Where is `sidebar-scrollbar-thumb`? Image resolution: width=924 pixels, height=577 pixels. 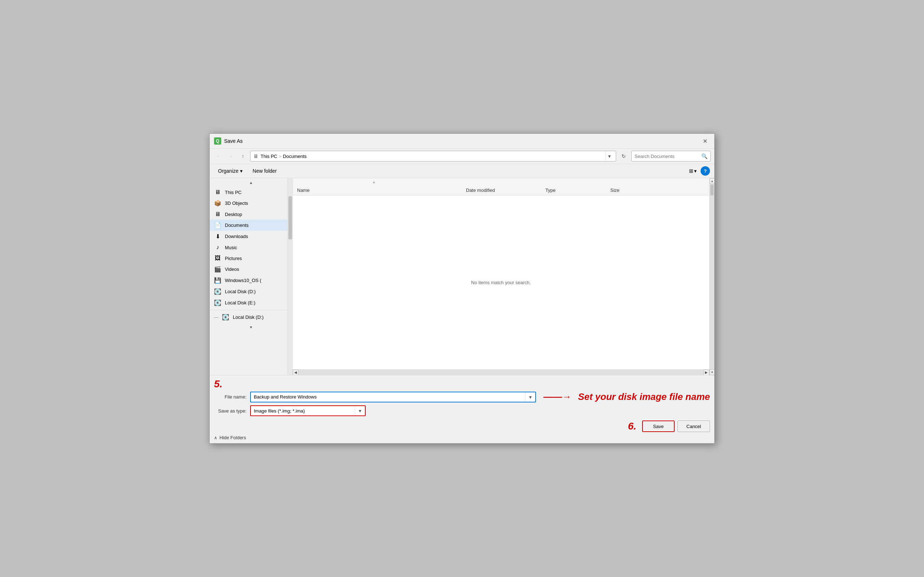
sidebar-scrollbar-thumb is located at coordinates (290, 218).